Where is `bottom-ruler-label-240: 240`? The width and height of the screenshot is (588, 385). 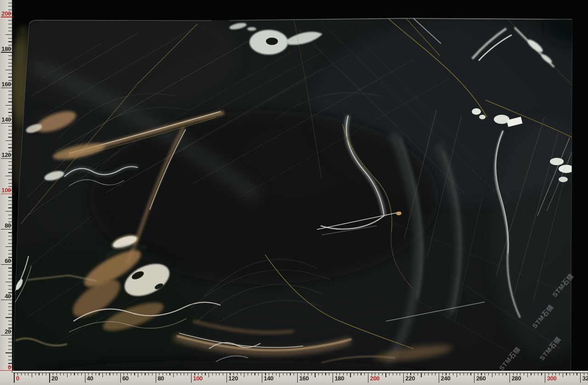
bottom-ruler-label-240: 240 is located at coordinates (446, 378).